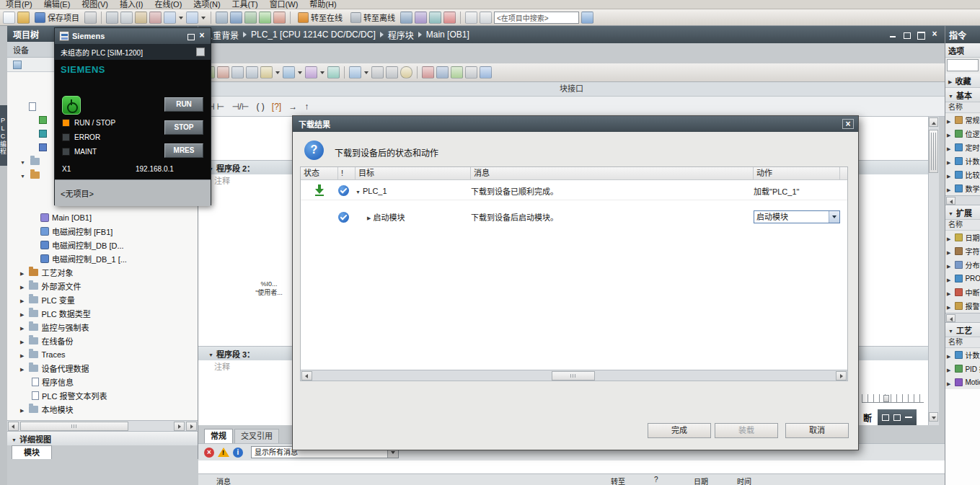  I want to click on instruction-group-date-time: 日期和时间, so click(963, 238).